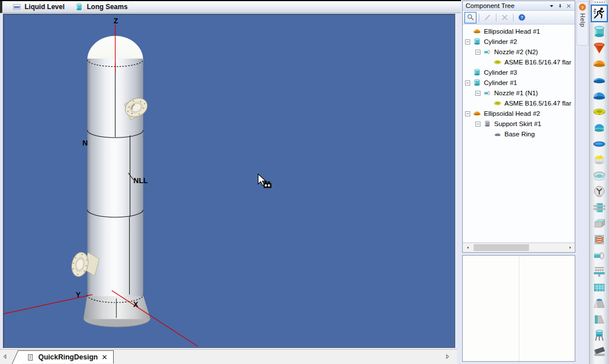  What do you see at coordinates (516, 52) in the screenshot?
I see `tree-item-label: Nozzle #2 (N2)` at bounding box center [516, 52].